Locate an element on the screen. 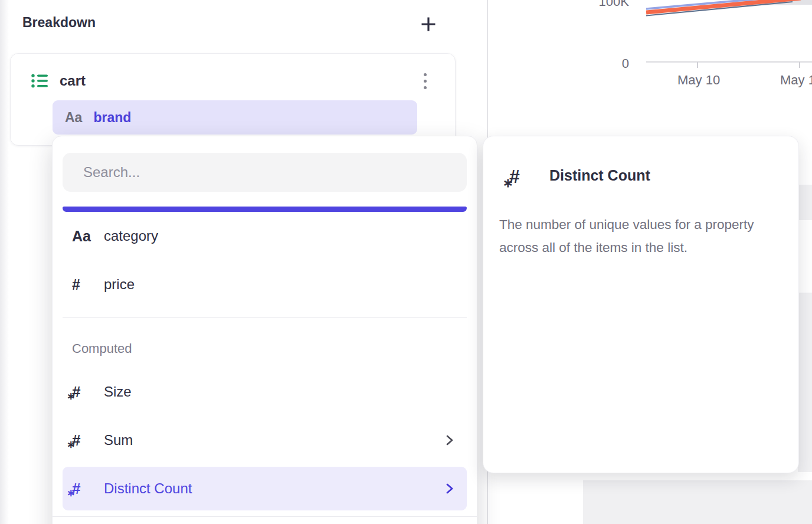 Image resolution: width=812 pixels, height=524 pixels. number-property-icon: # is located at coordinates (88, 284).